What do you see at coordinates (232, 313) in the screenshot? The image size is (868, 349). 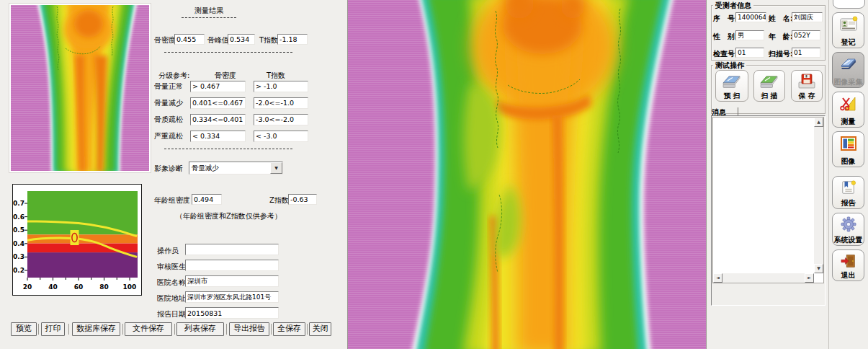 I see `report-date-input` at bounding box center [232, 313].